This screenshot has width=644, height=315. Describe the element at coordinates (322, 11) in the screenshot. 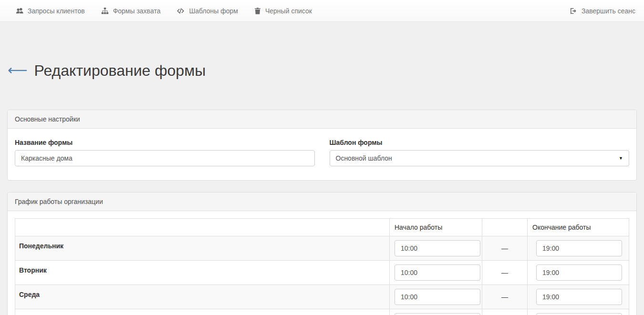

I see `top-navbar: Запросы клиентов Формы захвата Шаблоны ф…` at that location.